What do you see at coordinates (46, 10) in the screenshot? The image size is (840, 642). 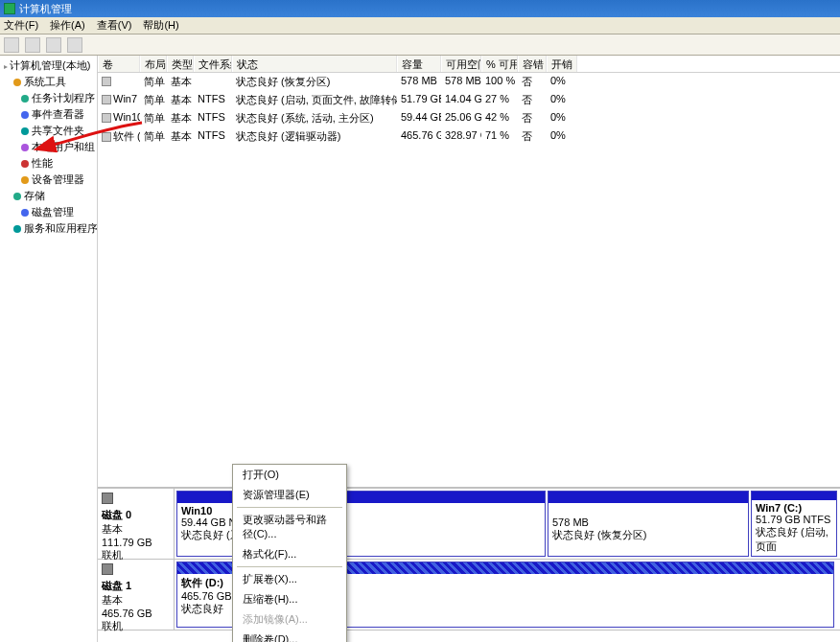 I see `window-title: 计算机管理` at bounding box center [46, 10].